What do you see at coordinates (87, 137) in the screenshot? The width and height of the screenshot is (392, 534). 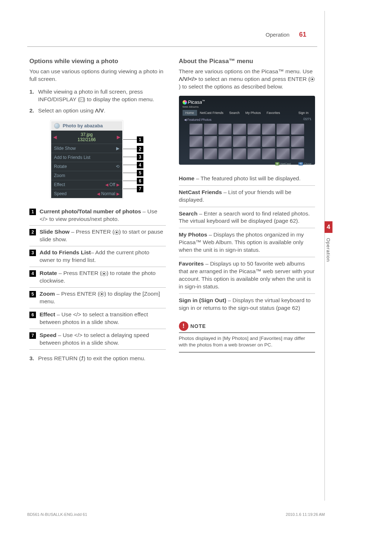 I see `photo-counter-strip: ◀ 37.jpg 132/2166 ▶` at bounding box center [87, 137].